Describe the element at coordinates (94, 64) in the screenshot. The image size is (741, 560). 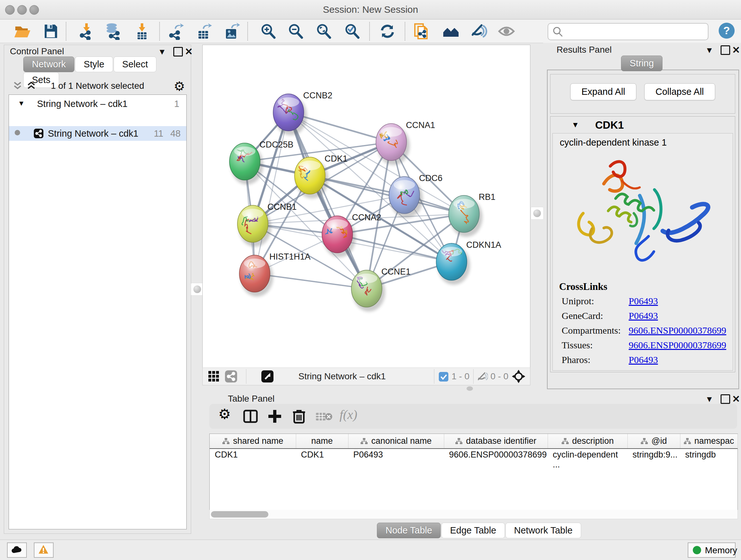
I see `control-panel-tab-style: Style` at that location.